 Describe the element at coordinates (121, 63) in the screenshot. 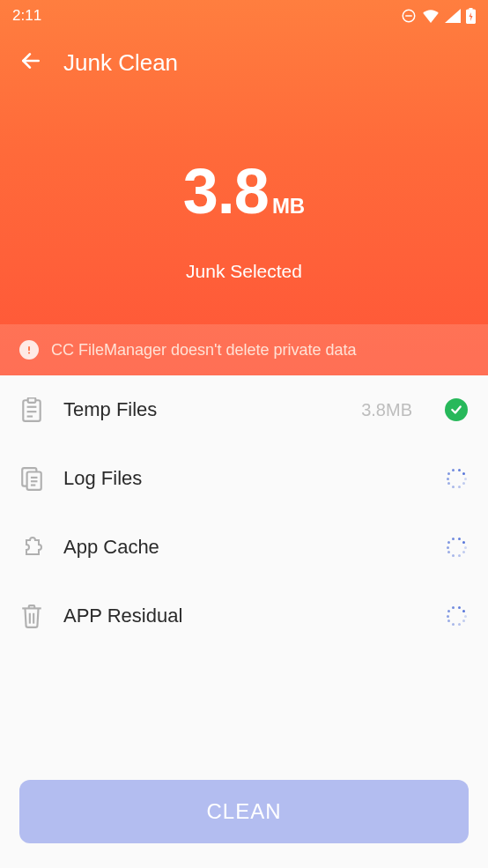

I see `page-title: Junk Clean` at that location.